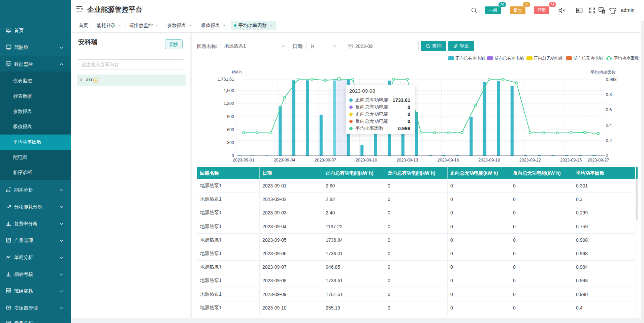 This screenshot has width=644, height=323. Describe the element at coordinates (603, 72) in the screenshot. I see `svg-text: 平均功率因数` at that location.